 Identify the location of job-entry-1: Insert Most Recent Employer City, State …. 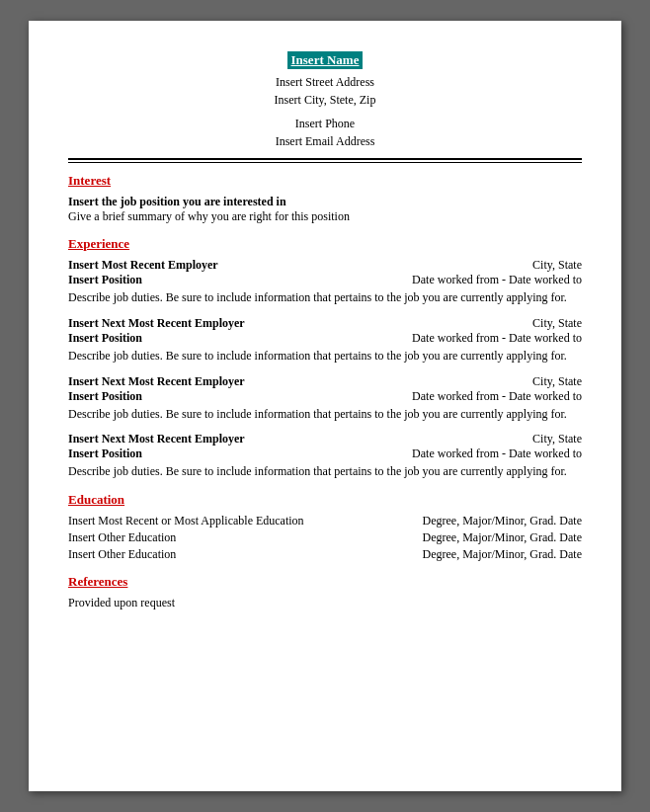
(325, 283).